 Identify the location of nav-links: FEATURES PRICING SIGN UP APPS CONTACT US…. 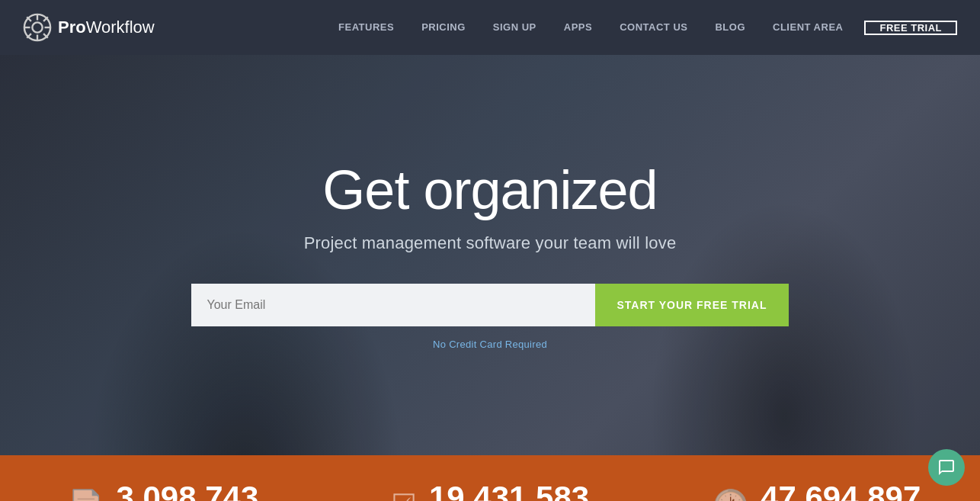
(641, 27).